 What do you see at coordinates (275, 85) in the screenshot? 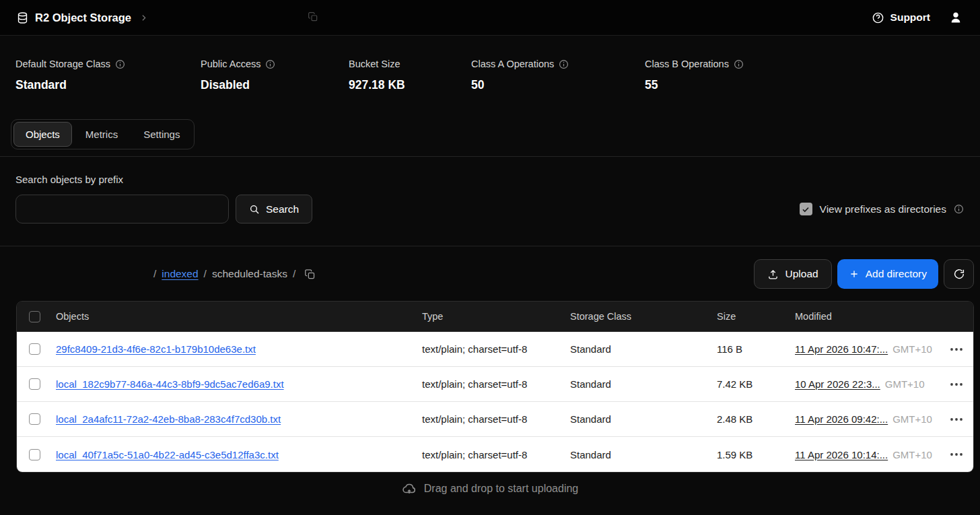
I see `stat-value: Disabled` at bounding box center [275, 85].